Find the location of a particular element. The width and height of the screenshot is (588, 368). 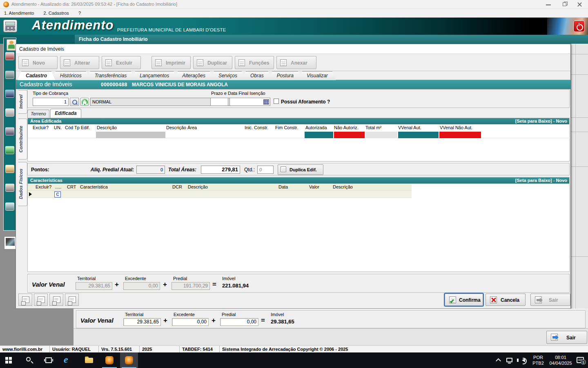

ccol-dots: ..... is located at coordinates (58, 187).